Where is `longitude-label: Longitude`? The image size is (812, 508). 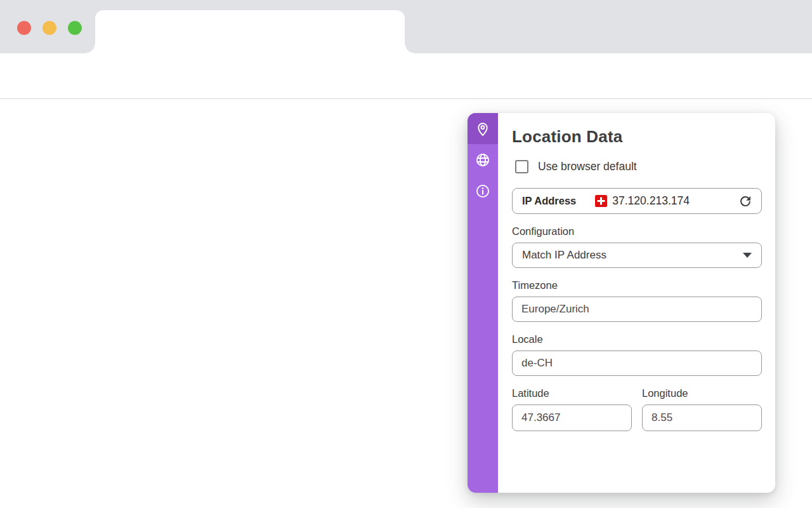 longitude-label: Longitude is located at coordinates (702, 394).